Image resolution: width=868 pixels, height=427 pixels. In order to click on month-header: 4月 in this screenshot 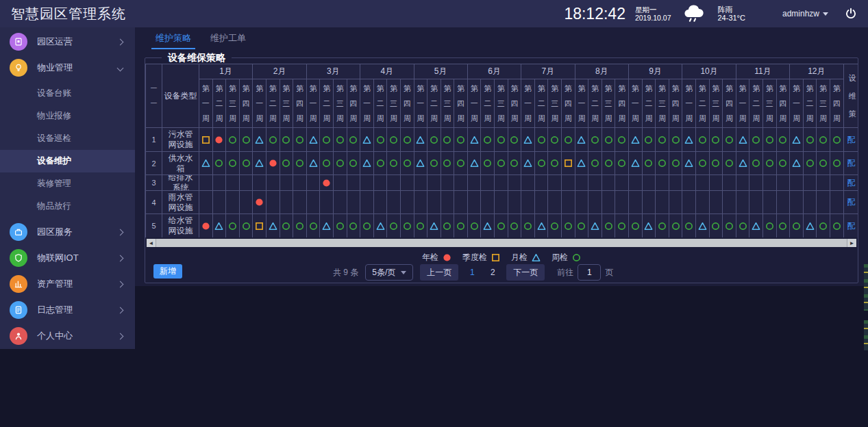, I will do `click(387, 72)`.